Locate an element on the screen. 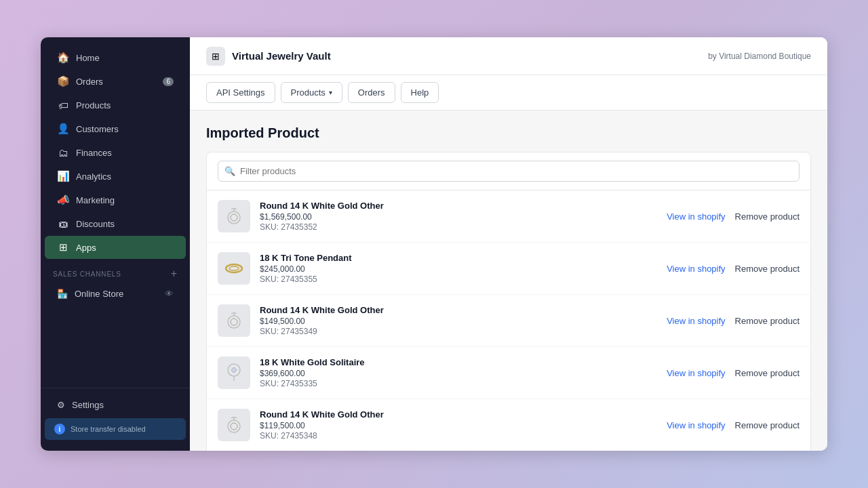  sidebar-bottom: ⚙ Settings i Store transfer disabled is located at coordinates (115, 419).